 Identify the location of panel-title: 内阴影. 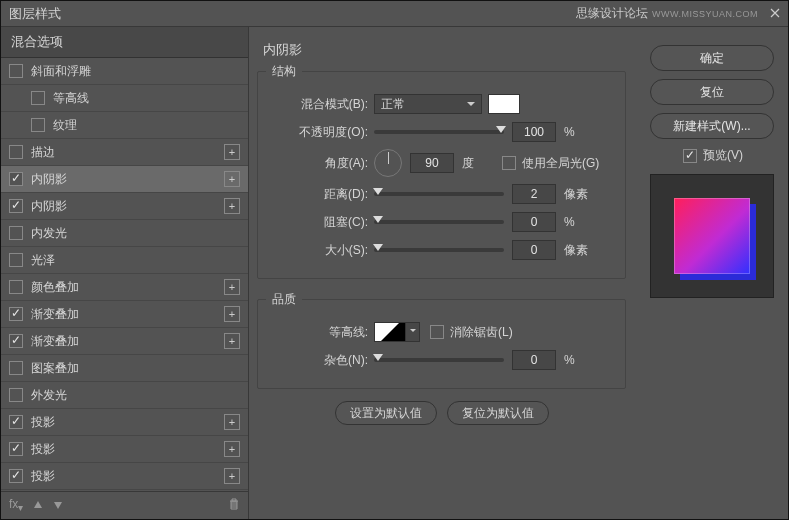
(444, 50).